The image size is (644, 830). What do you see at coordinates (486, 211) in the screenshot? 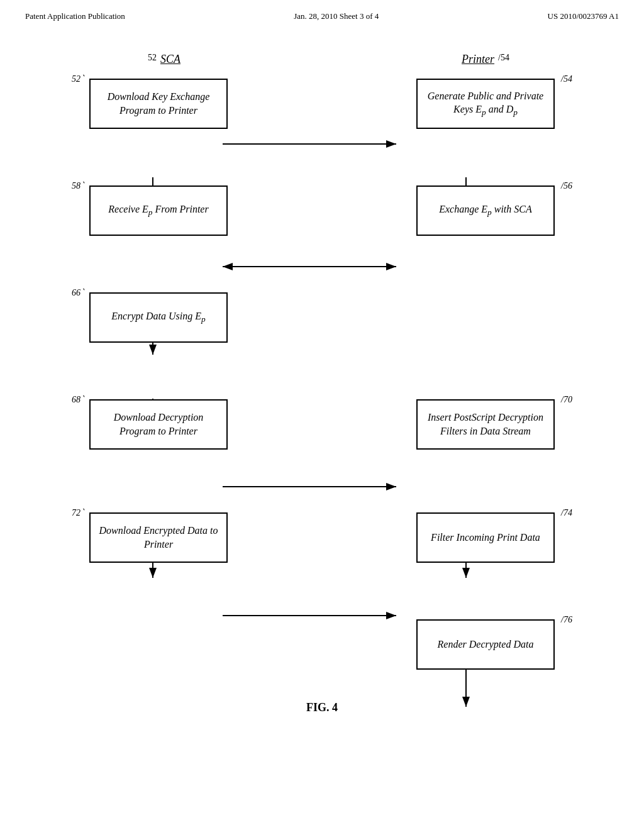
I see `exchange-ep-box: /56 Exchange Ep with SCA` at bounding box center [486, 211].